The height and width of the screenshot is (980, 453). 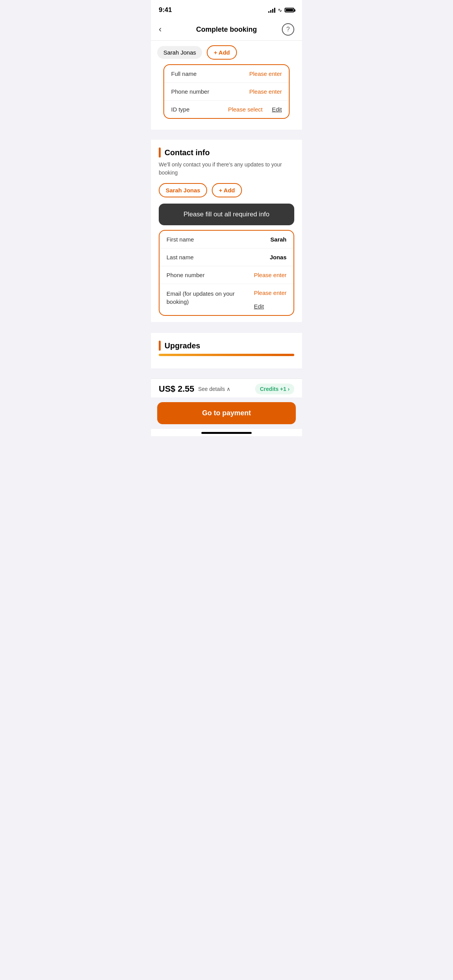 What do you see at coordinates (226, 413) in the screenshot?
I see `go-to-payment-button: Go to payment` at bounding box center [226, 413].